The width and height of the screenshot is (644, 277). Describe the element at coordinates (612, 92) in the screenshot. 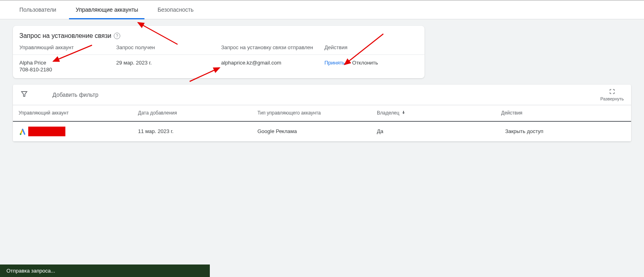

I see `expand-icon` at that location.